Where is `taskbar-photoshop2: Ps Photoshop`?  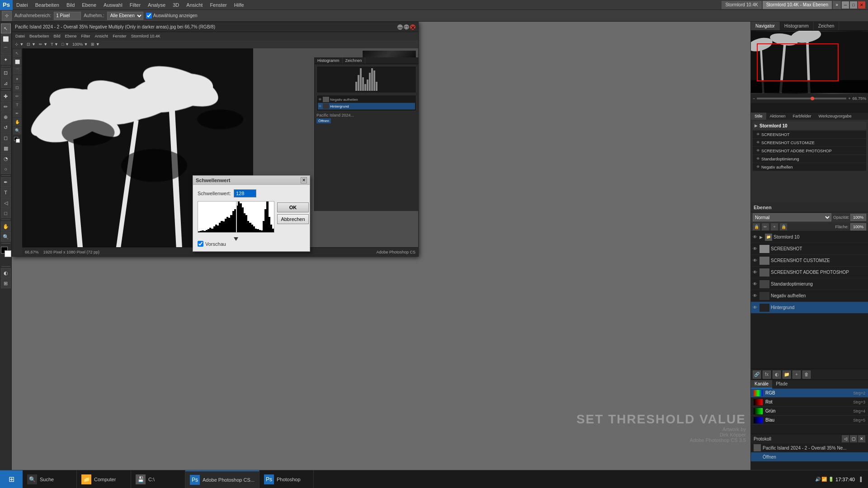
taskbar-photoshop2: Ps Photoshop is located at coordinates (287, 479).